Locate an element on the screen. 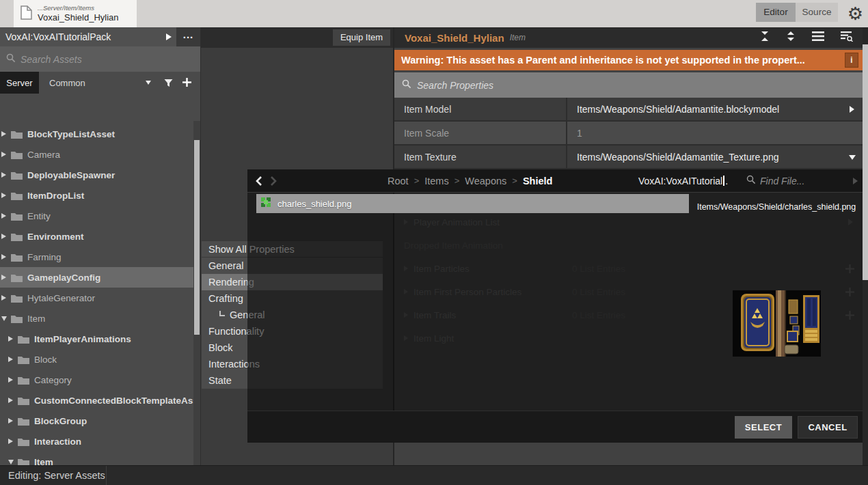  tree-item-label: Farming is located at coordinates (44, 257).